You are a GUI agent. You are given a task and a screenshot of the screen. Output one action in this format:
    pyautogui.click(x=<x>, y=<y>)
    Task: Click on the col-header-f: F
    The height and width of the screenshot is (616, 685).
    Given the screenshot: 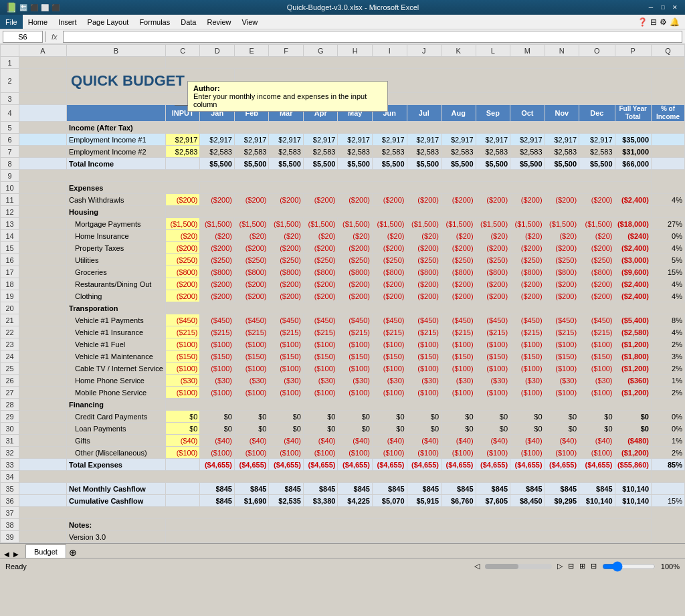 What is the action you would take?
    pyautogui.click(x=286, y=51)
    